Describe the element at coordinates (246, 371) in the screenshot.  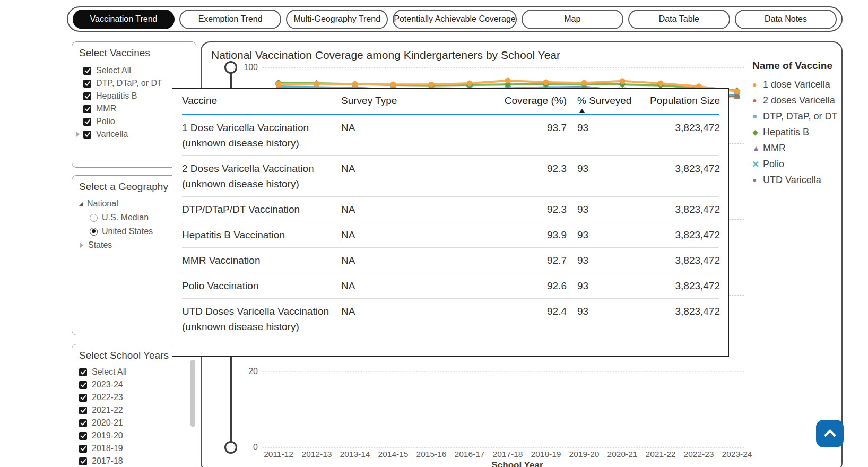
I see `y-axis-label-20: 20` at that location.